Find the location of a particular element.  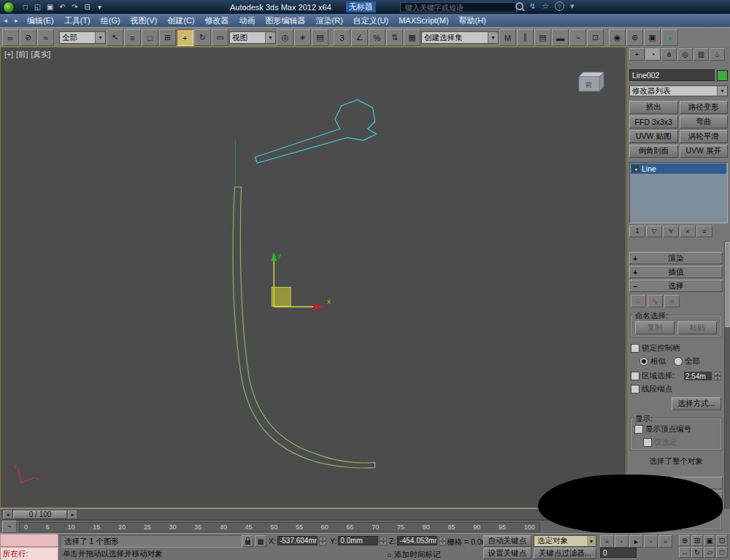

rollout-selection: − 选择 is located at coordinates (676, 286).